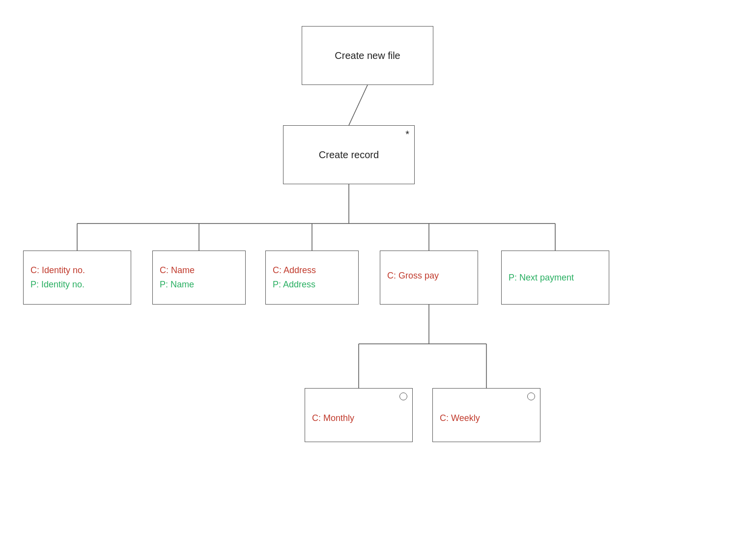 This screenshot has height=560, width=737. What do you see at coordinates (312, 285) in the screenshot?
I see `address-p-label: P: Address` at bounding box center [312, 285].